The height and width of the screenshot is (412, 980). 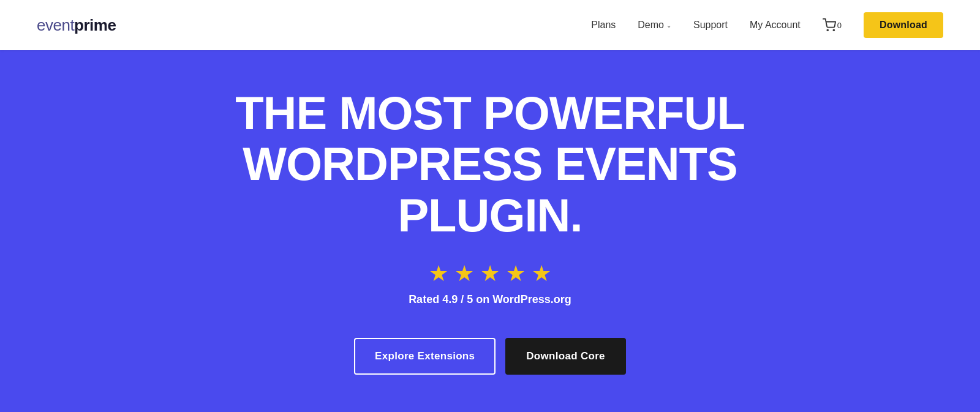 I want to click on star-3: ★, so click(x=490, y=274).